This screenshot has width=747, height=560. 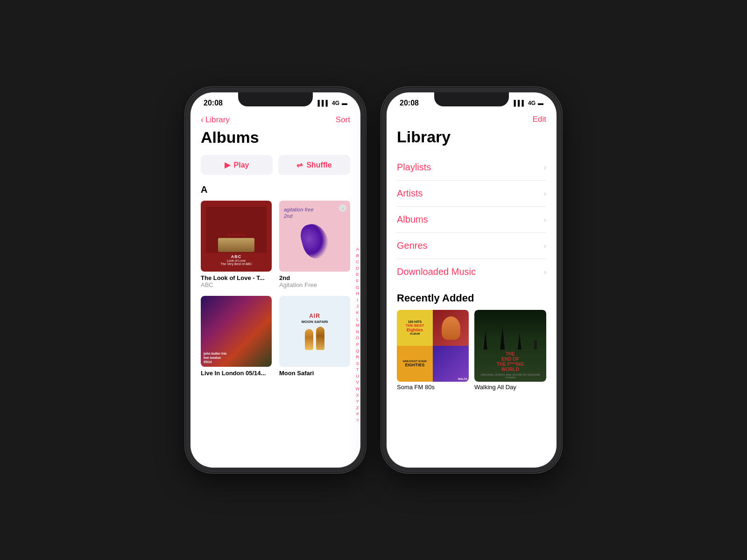 What do you see at coordinates (540, 119) in the screenshot?
I see `edit-button: Edit` at bounding box center [540, 119].